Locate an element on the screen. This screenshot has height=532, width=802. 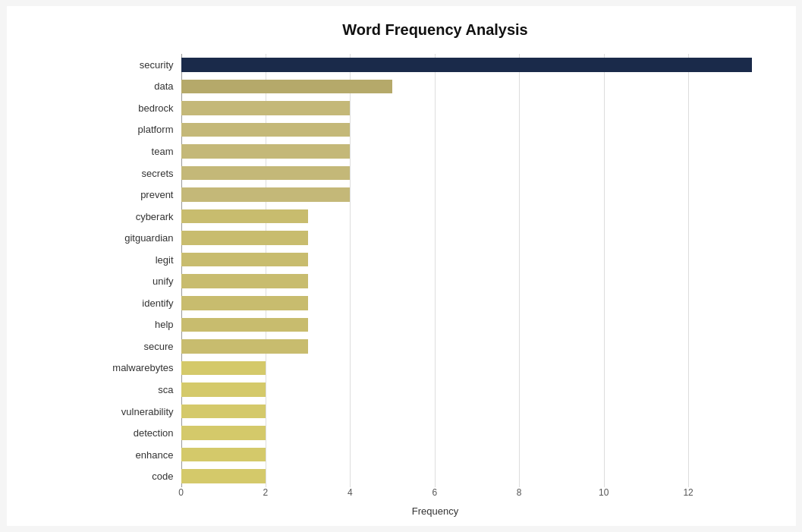
bar-label: code is located at coordinates (140, 477).